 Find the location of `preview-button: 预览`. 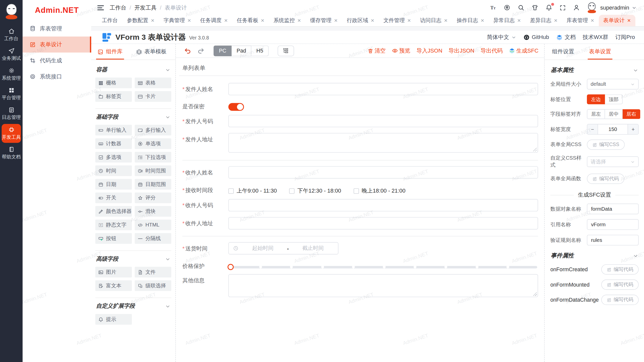

preview-button: 预览 is located at coordinates (401, 51).